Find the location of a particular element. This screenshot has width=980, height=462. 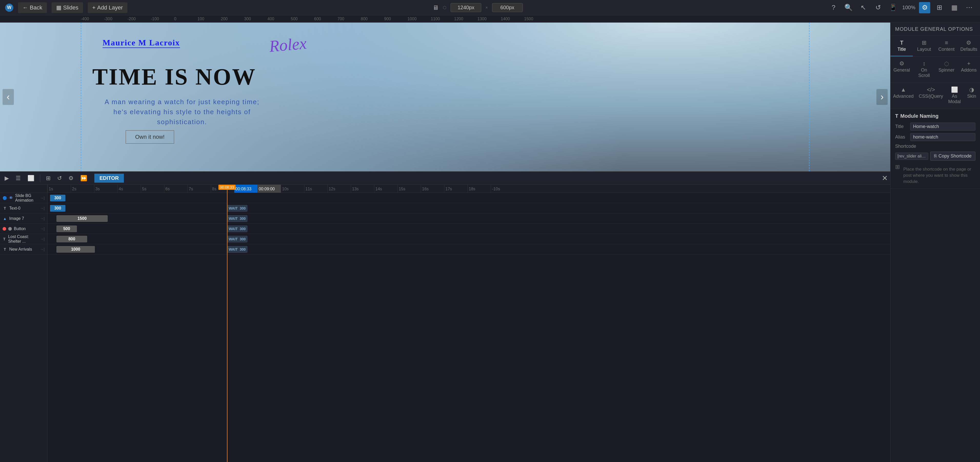

tl-forward-button: ⏩ is located at coordinates (84, 178).